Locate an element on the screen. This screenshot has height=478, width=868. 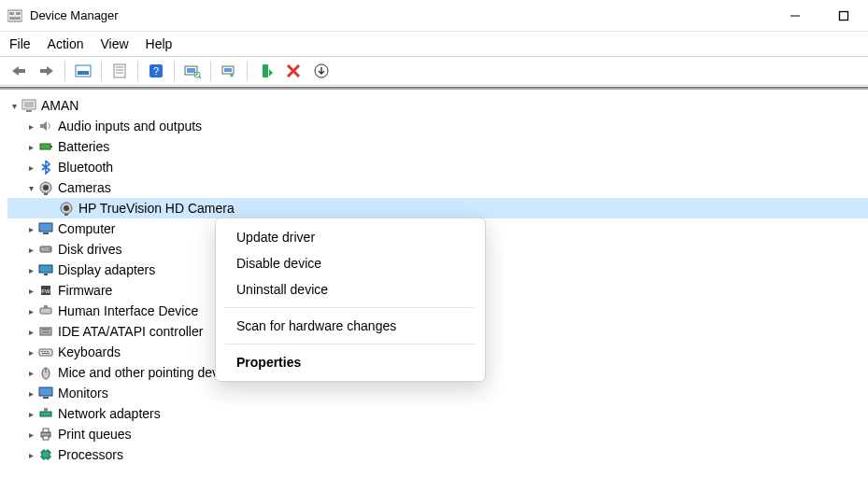
toolbar: ? is located at coordinates (434, 71).